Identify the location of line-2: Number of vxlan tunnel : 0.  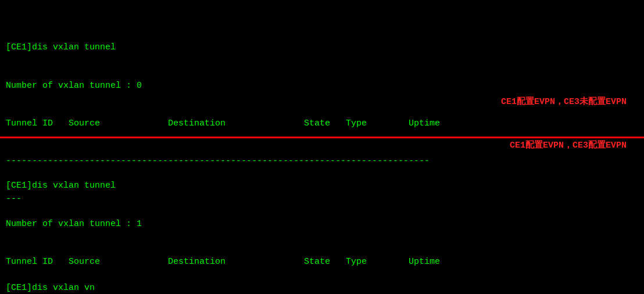
(322, 86).